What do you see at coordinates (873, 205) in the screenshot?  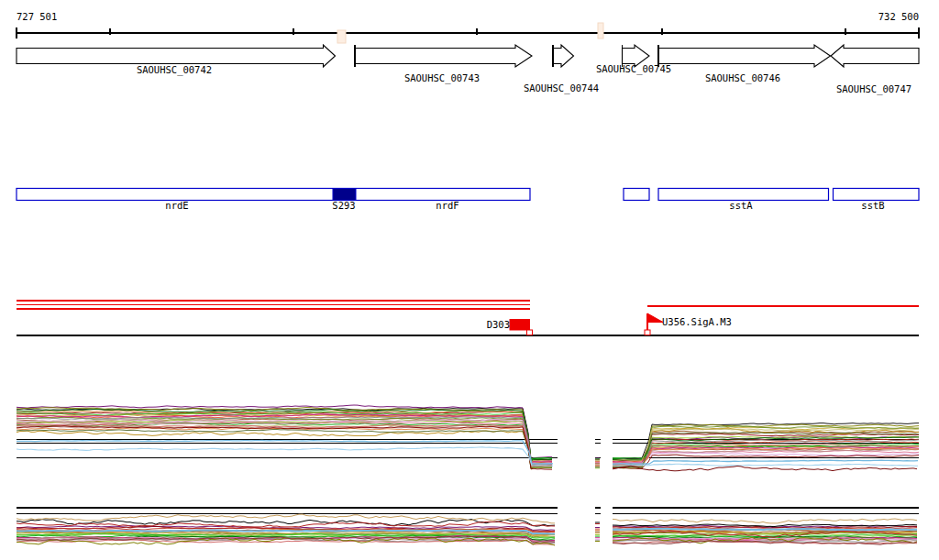 I see `annotation-label: sstB` at bounding box center [873, 205].